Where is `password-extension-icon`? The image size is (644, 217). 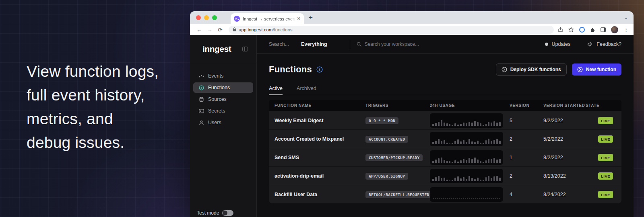
password-extension-icon is located at coordinates (582, 30).